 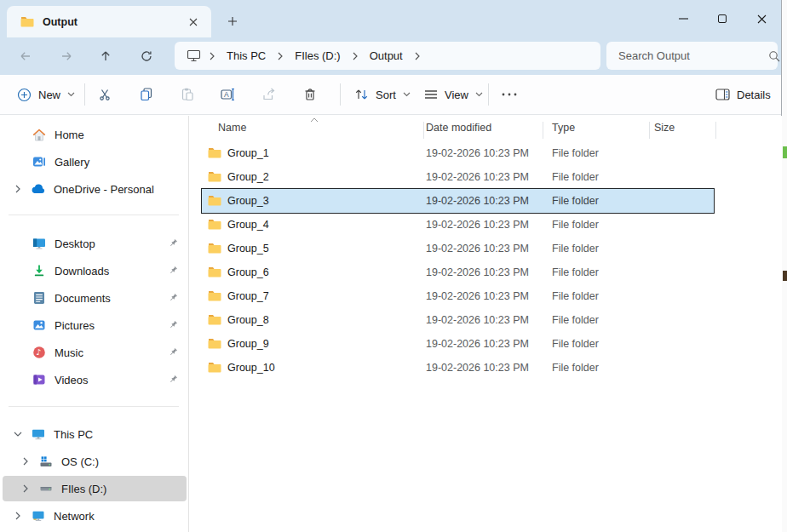 I want to click on view-list-icon, so click(x=431, y=94).